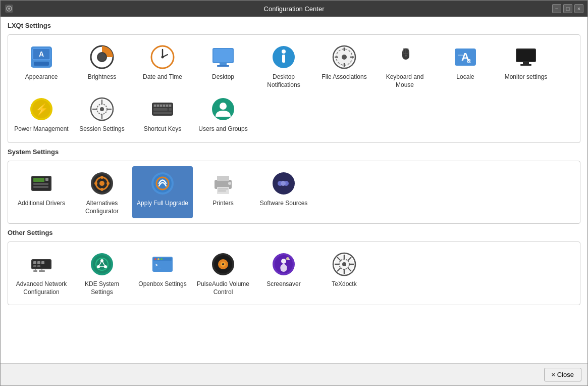 Image resolution: width=588 pixels, height=386 pixels. What do you see at coordinates (284, 192) in the screenshot?
I see `software-sources-item: Software Sources` at bounding box center [284, 192].